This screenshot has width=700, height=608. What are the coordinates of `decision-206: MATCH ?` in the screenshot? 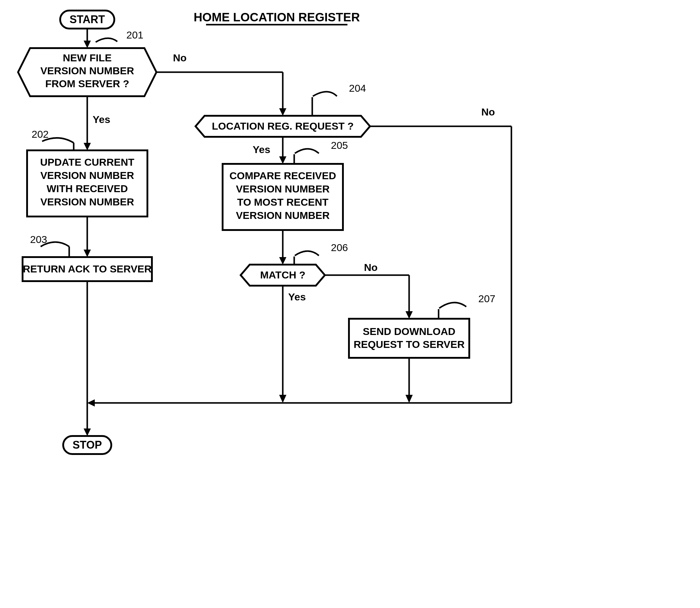 It's located at (283, 275).